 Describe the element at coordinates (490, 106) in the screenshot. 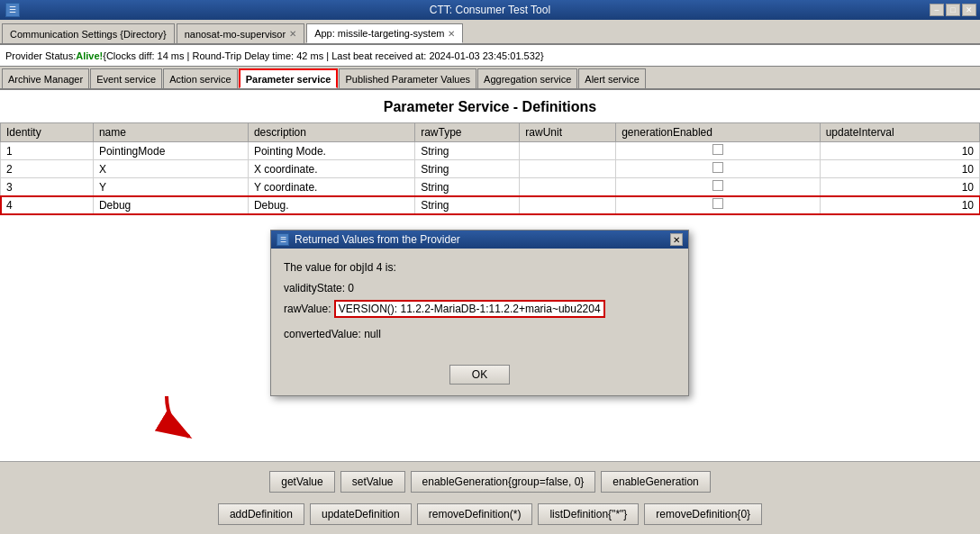

I see `section-title: Parameter Service - Definitions` at that location.